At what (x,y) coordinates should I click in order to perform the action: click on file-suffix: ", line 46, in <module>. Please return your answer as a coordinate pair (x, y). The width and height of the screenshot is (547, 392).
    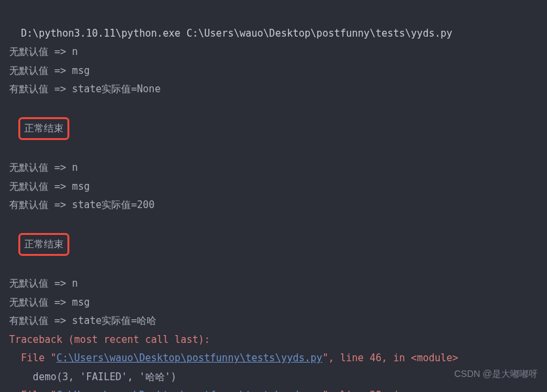
    Looking at the image, I should click on (391, 358).